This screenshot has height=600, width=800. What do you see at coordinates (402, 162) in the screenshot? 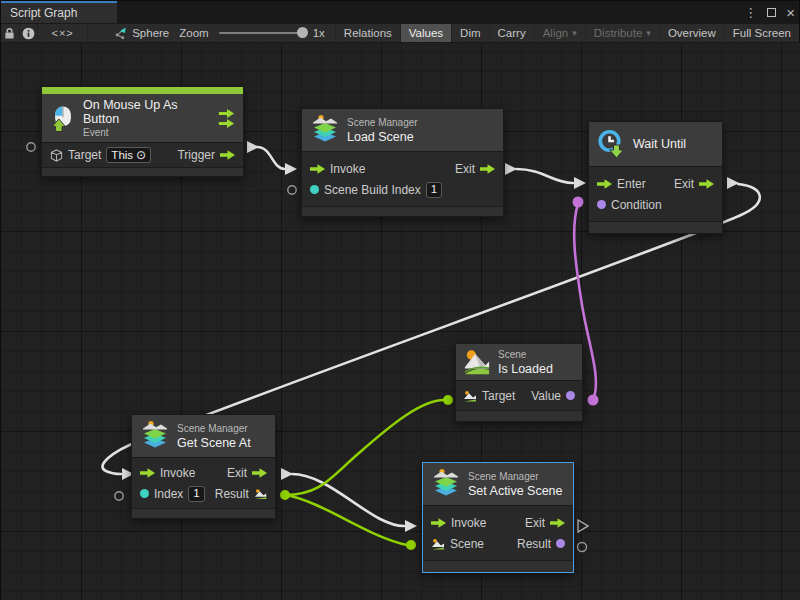
I see `node-load-scene: Scene Manager Load Scene Invoke Exit Sce…` at bounding box center [402, 162].